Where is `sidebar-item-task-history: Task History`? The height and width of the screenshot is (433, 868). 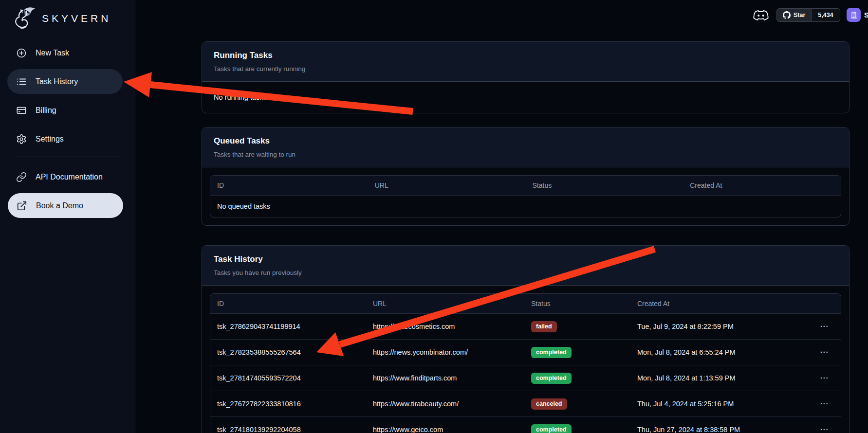 sidebar-item-task-history: Task History is located at coordinates (65, 82).